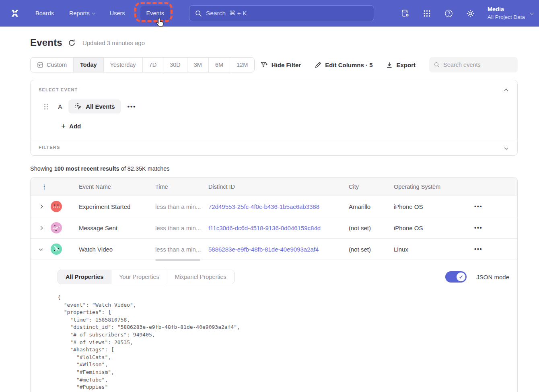  What do you see at coordinates (117, 250) in the screenshot?
I see `event-name-cell: Watch Video` at bounding box center [117, 250].